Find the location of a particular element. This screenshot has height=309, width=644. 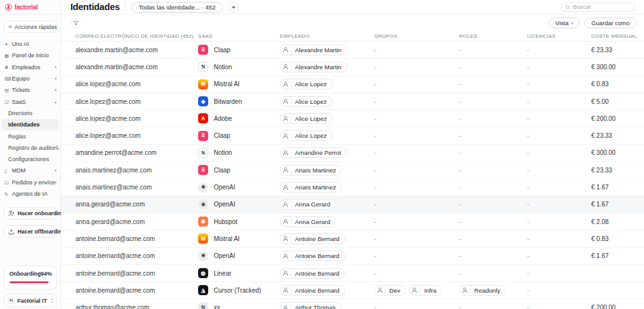

quick-actions-button: ✳ Acciones rápidas is located at coordinates (30, 26).